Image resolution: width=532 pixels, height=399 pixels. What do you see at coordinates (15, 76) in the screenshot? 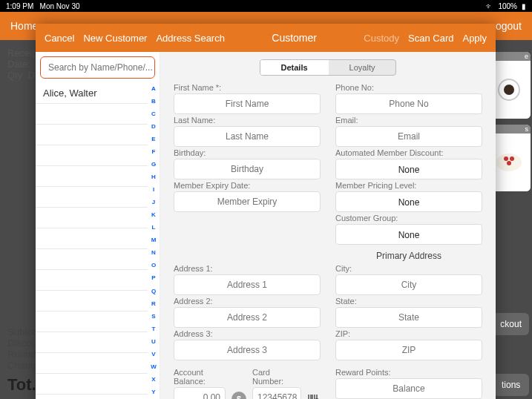
I see `bg-qty: Qty` at bounding box center [15, 76].